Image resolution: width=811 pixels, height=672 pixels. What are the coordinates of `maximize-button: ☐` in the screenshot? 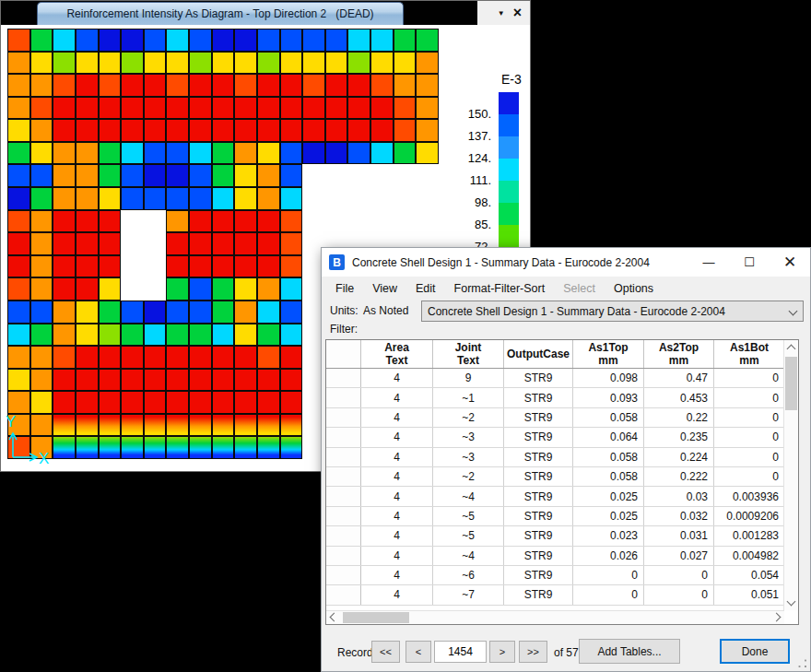 It's located at (749, 262).